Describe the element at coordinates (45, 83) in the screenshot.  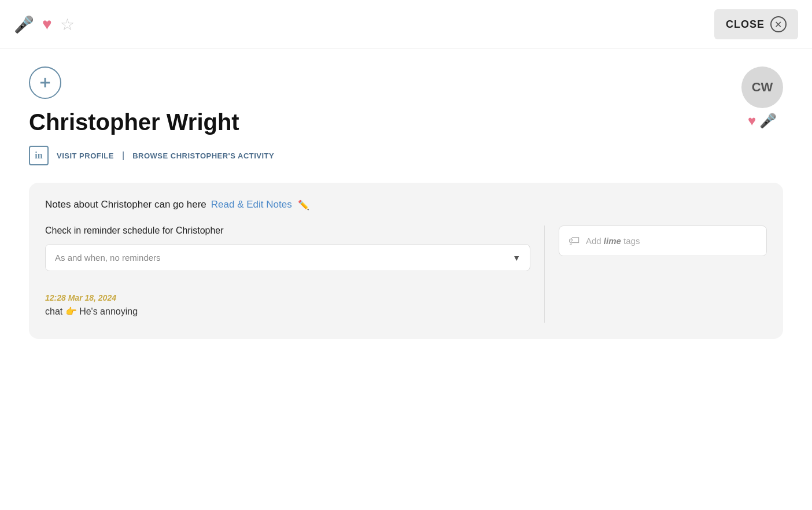
I see `add-contact-button` at that location.